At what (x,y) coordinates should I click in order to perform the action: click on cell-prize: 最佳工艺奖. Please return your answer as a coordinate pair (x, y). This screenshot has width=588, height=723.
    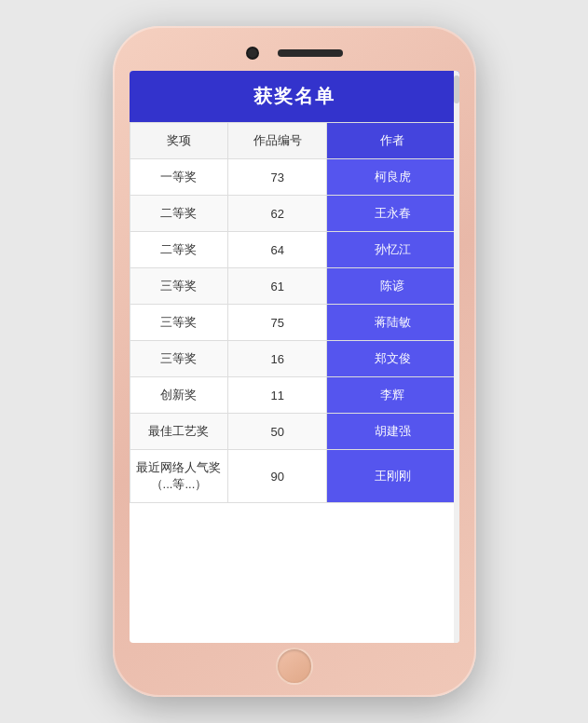
    Looking at the image, I should click on (179, 432).